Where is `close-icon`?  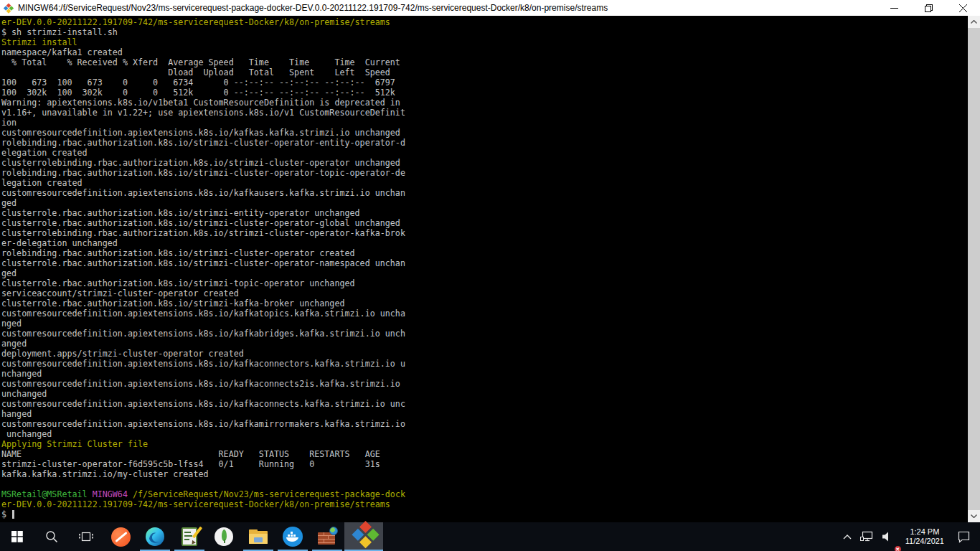 close-icon is located at coordinates (963, 9).